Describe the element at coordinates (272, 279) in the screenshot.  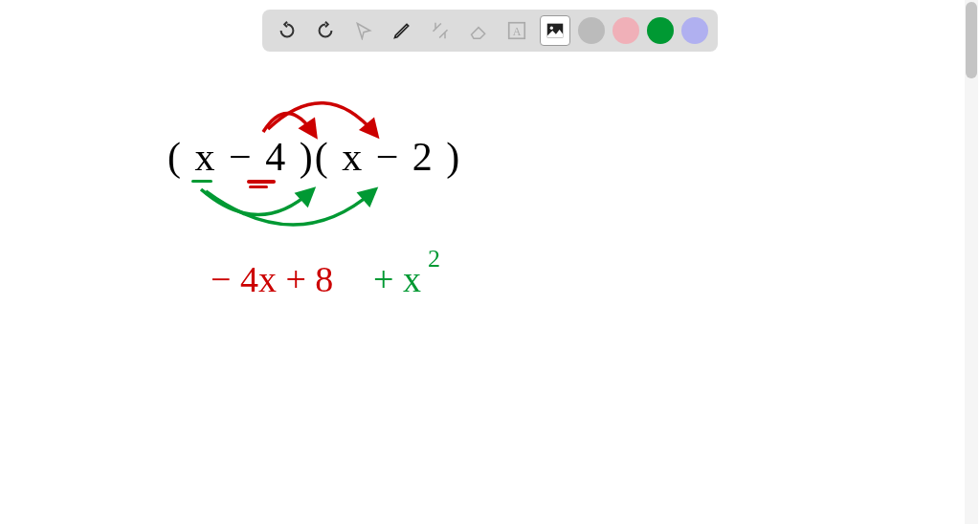
I see `expanded-red-terms: − 4x + 8` at that location.